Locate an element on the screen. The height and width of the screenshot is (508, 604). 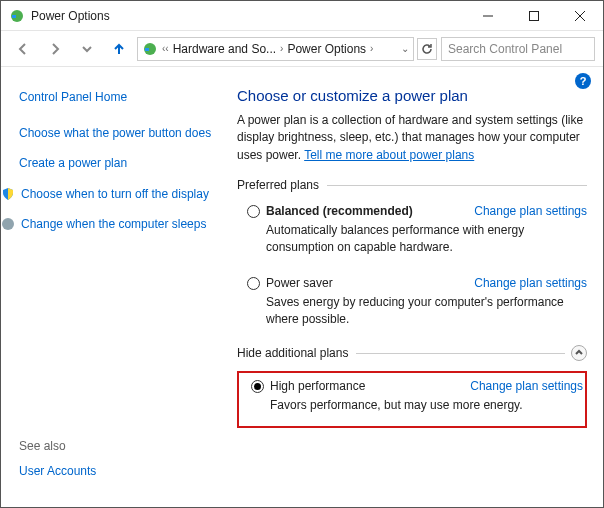
titlebar: Power Options is located at coordinates (302, 16).